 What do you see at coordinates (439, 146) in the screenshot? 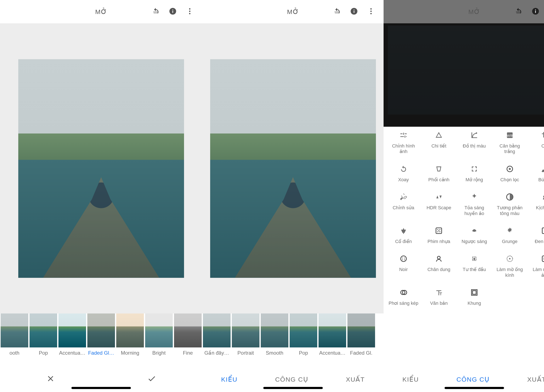
I see `tool-label: Chi tiết` at bounding box center [439, 146].